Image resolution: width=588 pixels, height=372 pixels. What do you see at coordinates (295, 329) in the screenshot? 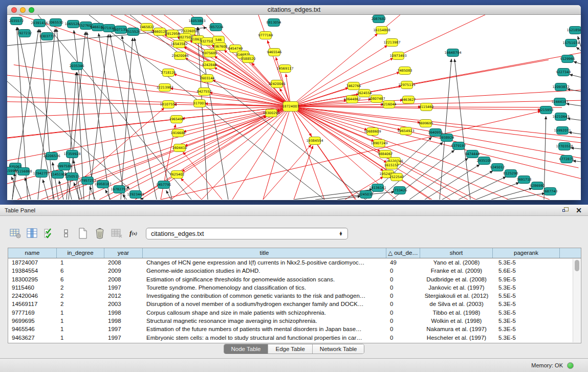
I see `table-row: 946554611997Estimation of the future num…` at bounding box center [295, 329].